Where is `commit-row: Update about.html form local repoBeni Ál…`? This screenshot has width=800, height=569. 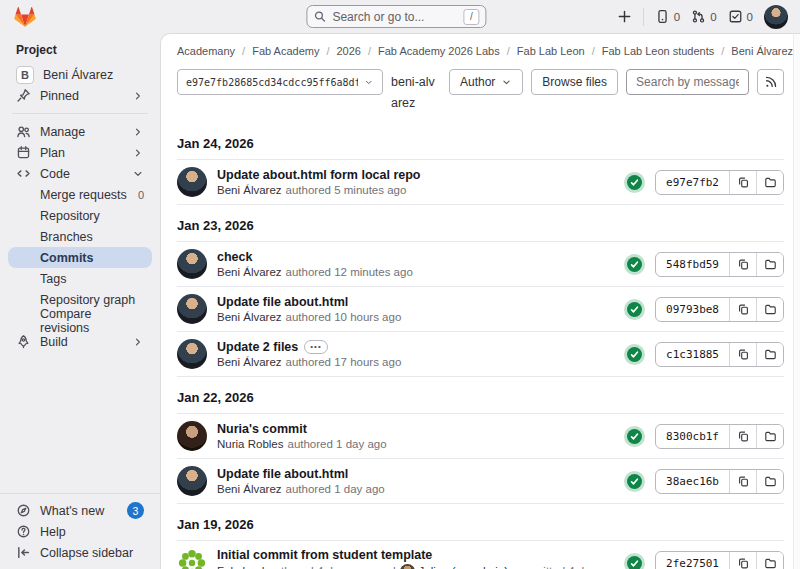
commit-row: Update about.html form local repoBeni Ál… is located at coordinates (480, 182).